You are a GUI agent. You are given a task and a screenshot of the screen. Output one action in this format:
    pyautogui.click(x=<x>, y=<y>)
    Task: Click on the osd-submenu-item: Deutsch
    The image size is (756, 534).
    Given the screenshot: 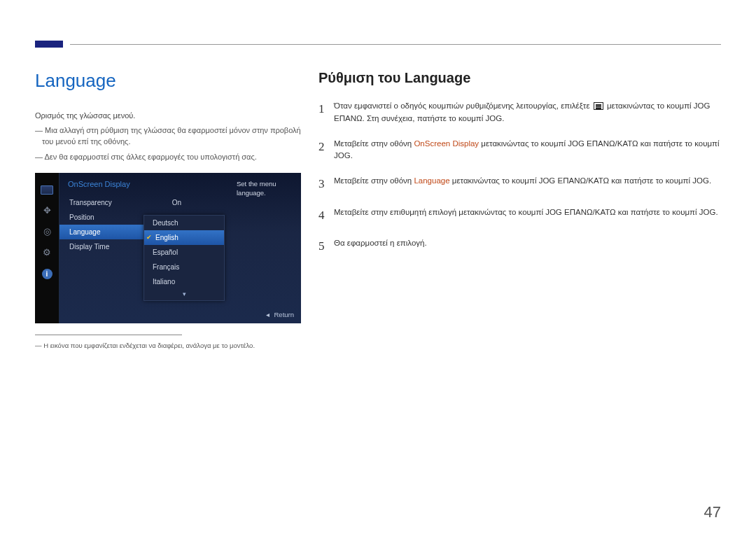 What is the action you would take?
    pyautogui.click(x=184, y=223)
    